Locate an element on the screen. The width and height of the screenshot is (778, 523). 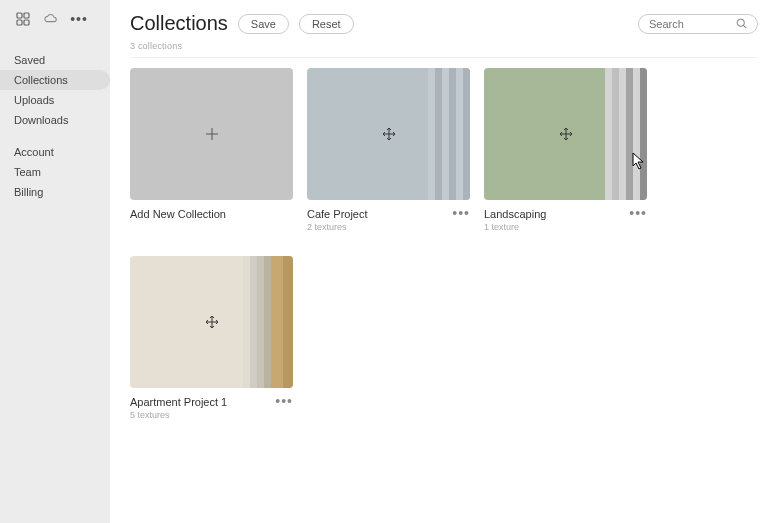
sidebar-item-uploads: Uploads is located at coordinates (55, 100).